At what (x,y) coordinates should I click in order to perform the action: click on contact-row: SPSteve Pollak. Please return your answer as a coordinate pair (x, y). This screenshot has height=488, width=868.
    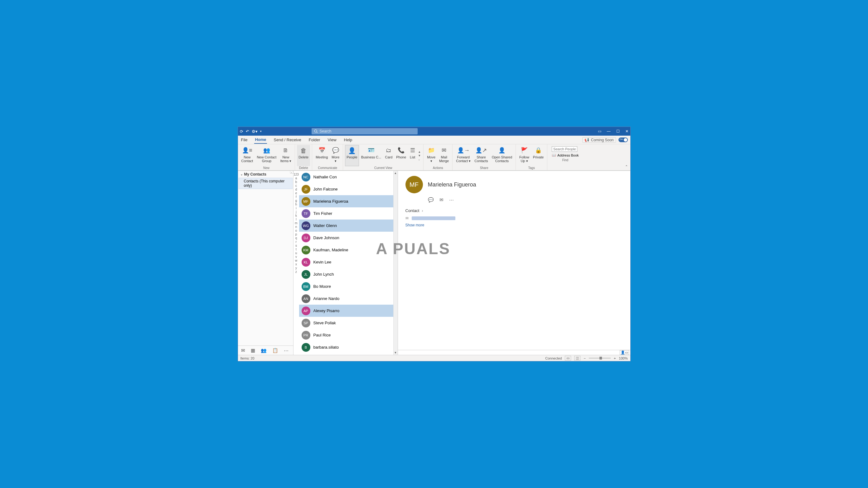
    Looking at the image, I should click on (346, 323).